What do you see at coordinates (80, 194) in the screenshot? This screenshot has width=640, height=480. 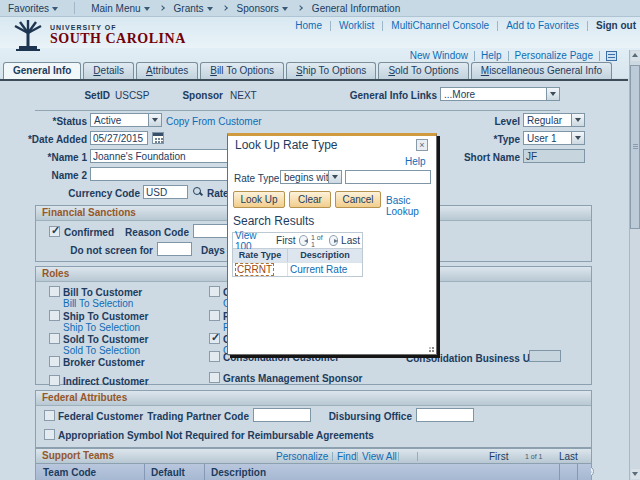 I see `currency-code-label: Currency Code` at bounding box center [80, 194].